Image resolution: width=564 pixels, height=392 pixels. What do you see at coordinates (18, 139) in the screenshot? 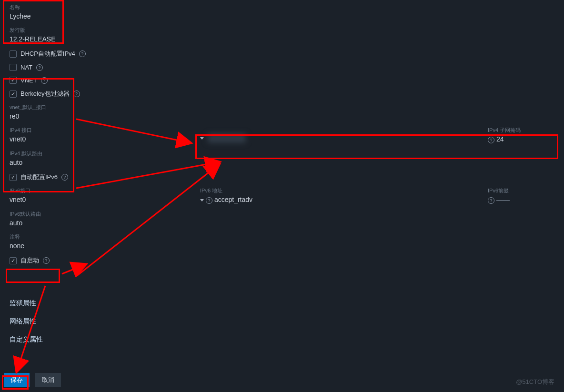
I see `ipv4-iface-value: vnet0` at bounding box center [18, 139].